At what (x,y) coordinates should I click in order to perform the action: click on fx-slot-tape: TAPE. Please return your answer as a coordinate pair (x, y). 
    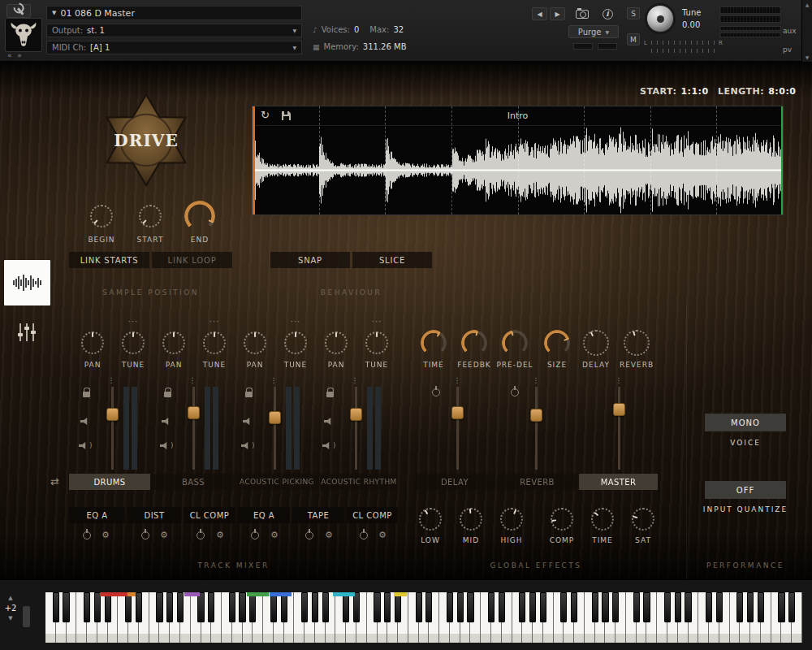
    Looking at the image, I should click on (318, 515).